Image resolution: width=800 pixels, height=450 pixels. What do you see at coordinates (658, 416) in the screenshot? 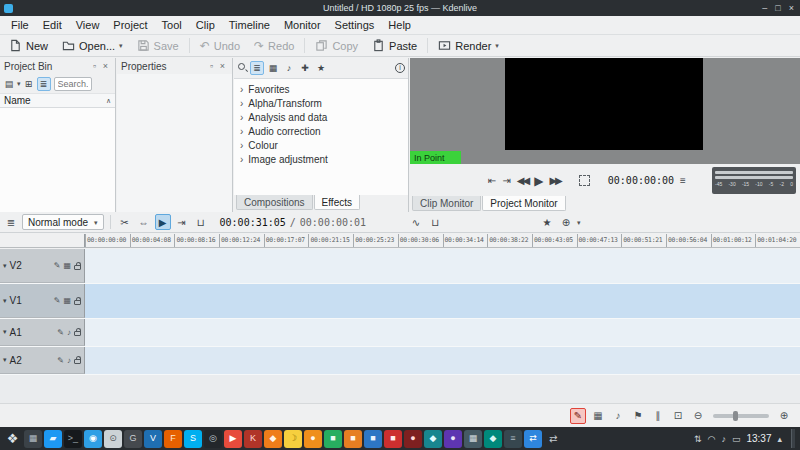
I see `snap-icon: ∥` at bounding box center [658, 416].